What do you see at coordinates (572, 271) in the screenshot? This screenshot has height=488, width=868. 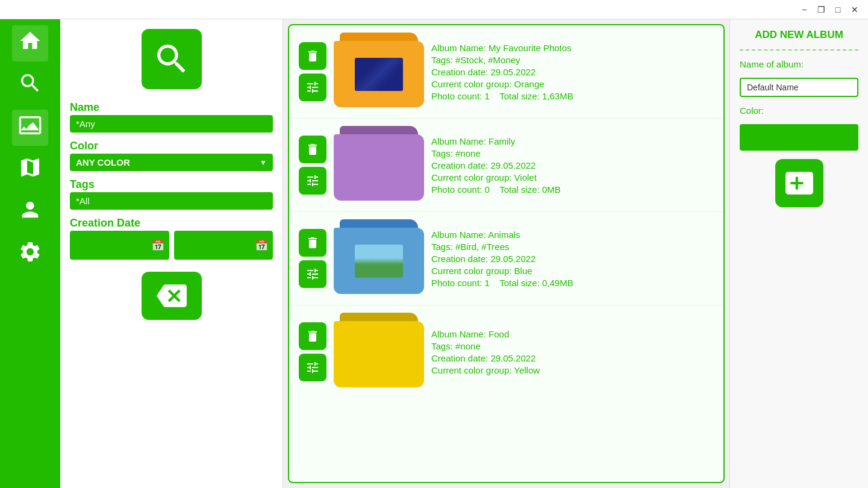 I see `album-color-line: Current color group: Blue` at bounding box center [572, 271].